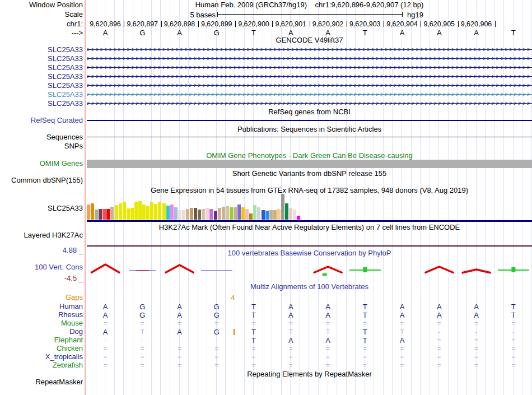  I want to click on omim-genes-label: OMIM Genes, so click(62, 164).